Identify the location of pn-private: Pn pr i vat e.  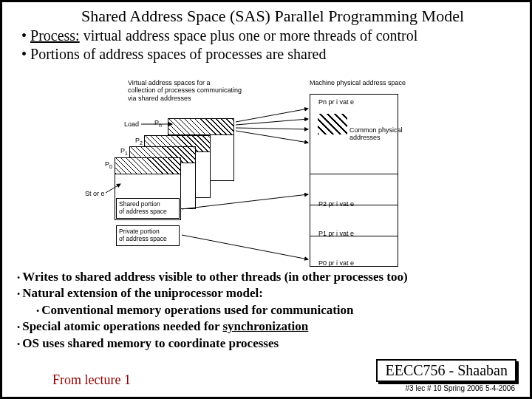
(336, 102).